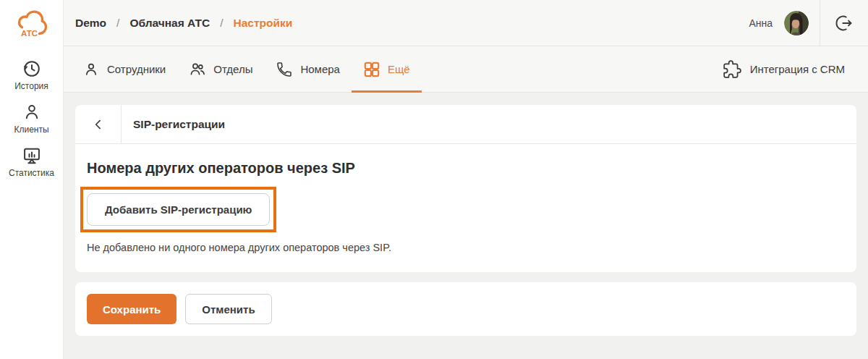 The image size is (868, 359). I want to click on phone-icon, so click(284, 69).